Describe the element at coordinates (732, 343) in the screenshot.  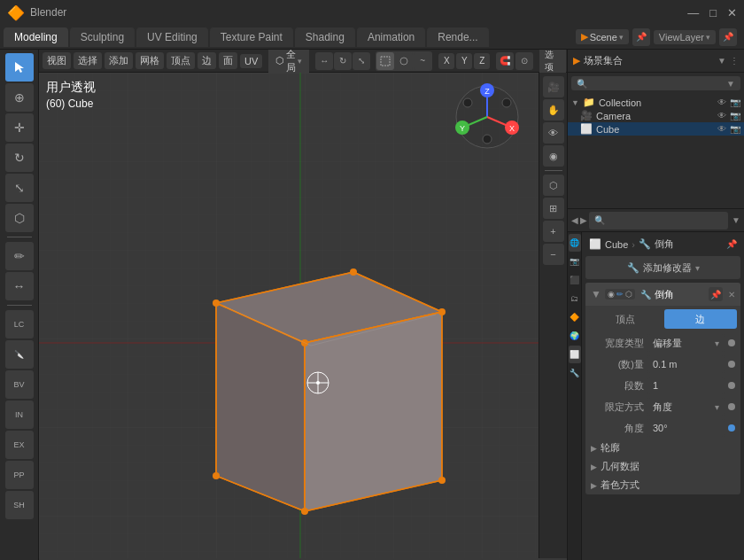
I see `width-type-dot` at that location.